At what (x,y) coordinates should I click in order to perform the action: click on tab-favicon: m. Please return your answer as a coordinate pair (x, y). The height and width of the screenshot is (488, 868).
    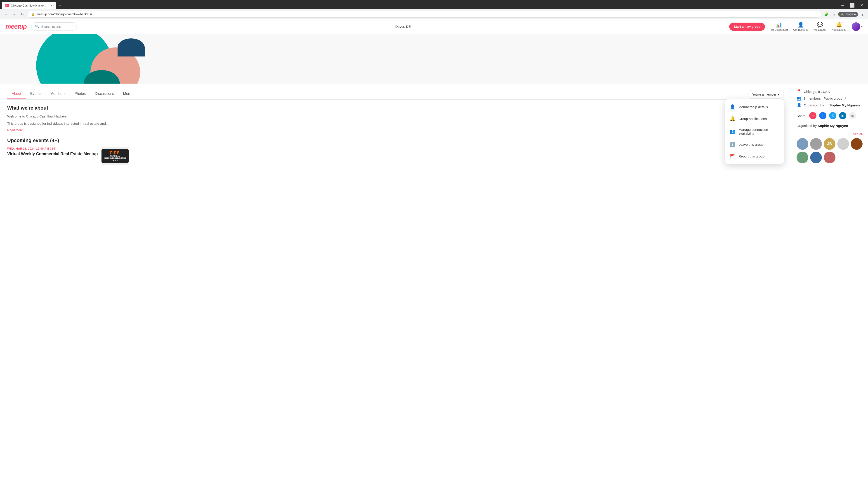
    Looking at the image, I should click on (7, 5).